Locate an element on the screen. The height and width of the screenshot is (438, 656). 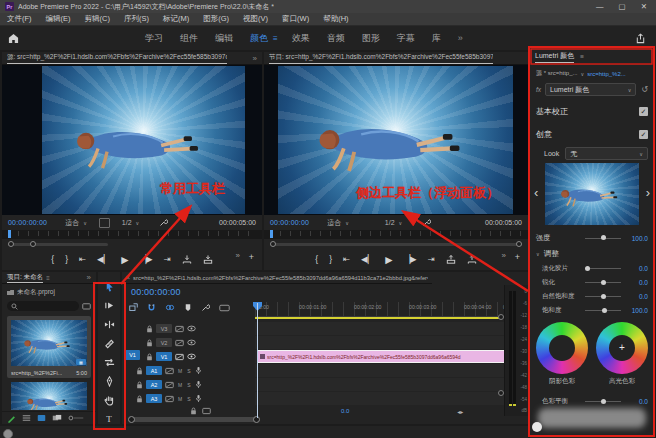
icon-view-icon is located at coordinates (42, 418).